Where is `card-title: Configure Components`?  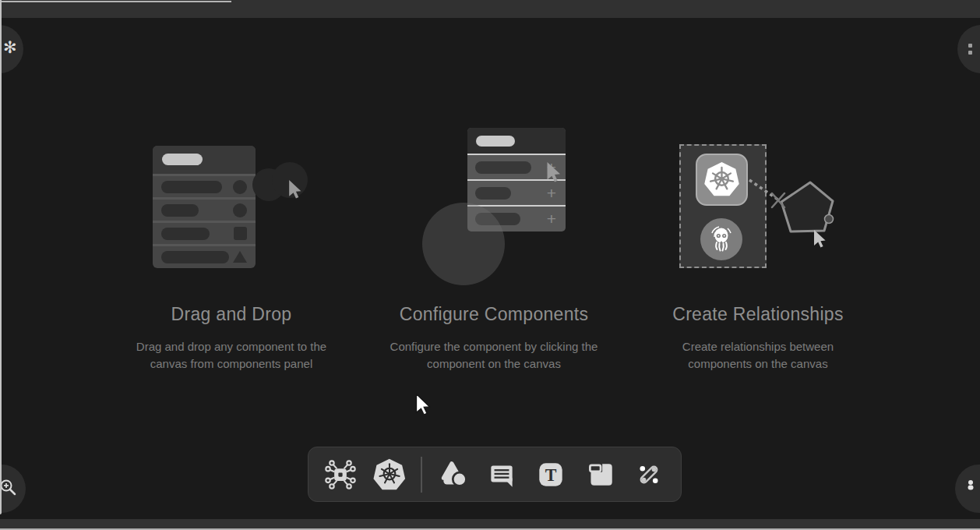
card-title: Configure Components is located at coordinates (494, 315).